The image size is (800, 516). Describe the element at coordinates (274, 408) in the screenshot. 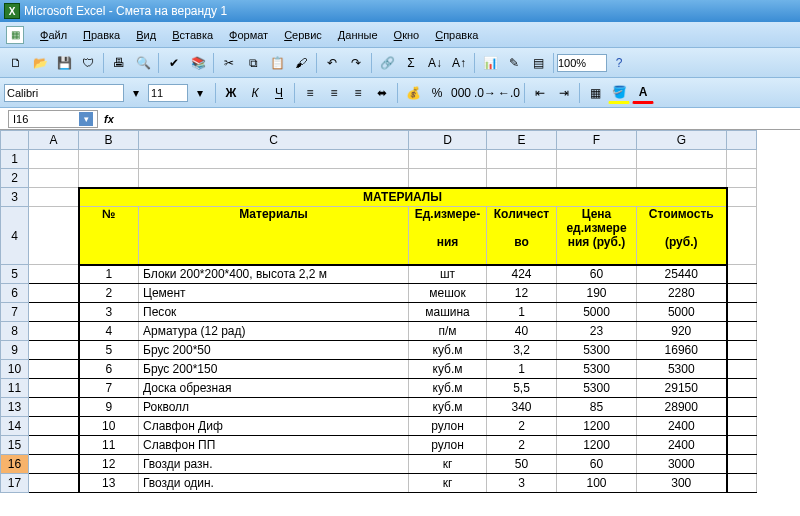

I see `cell-material: Рокволл` at that location.